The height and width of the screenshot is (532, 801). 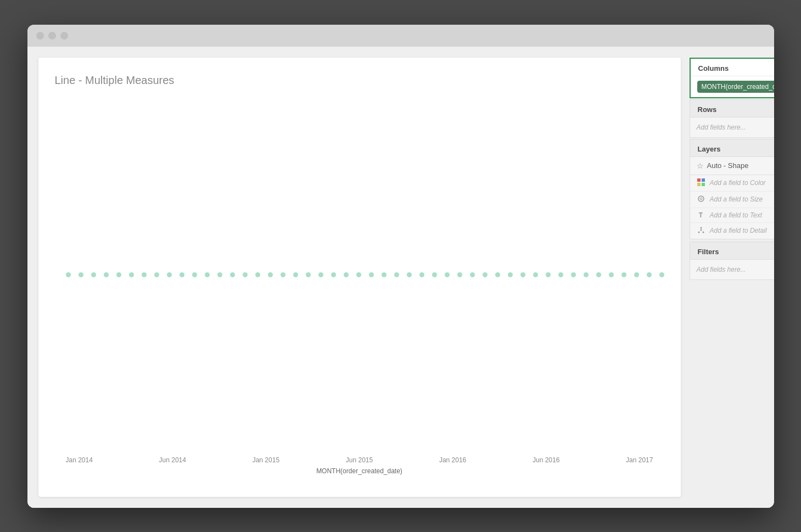 What do you see at coordinates (732, 251) in the screenshot?
I see `filters-header: Filters` at bounding box center [732, 251].